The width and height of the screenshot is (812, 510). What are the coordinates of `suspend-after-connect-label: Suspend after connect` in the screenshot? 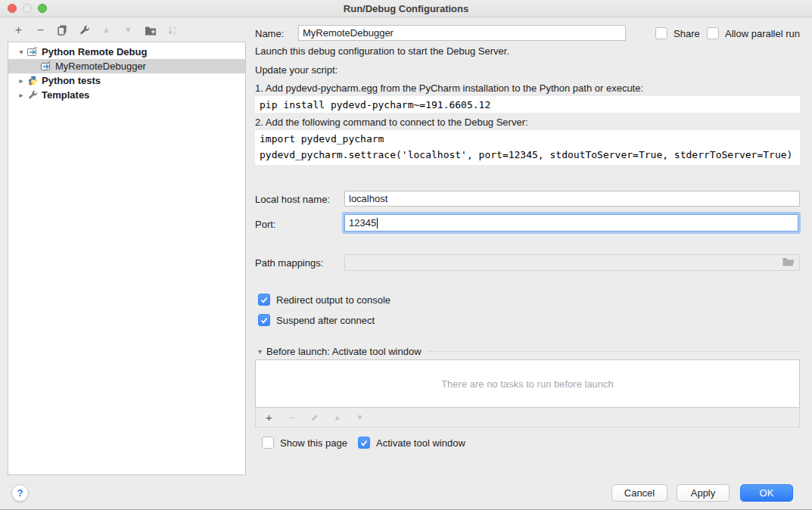 It's located at (325, 321).